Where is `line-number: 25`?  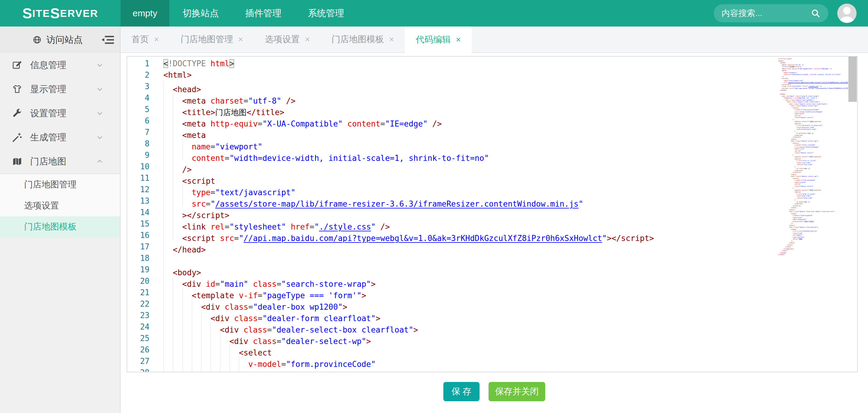
line-number: 25 is located at coordinates (138, 338).